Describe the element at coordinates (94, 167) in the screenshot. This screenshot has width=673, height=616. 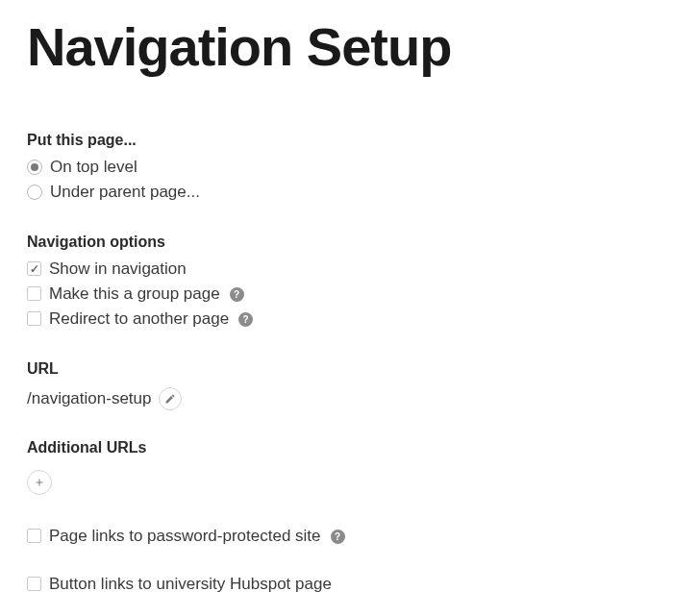
I see `radio-label: On top level` at that location.